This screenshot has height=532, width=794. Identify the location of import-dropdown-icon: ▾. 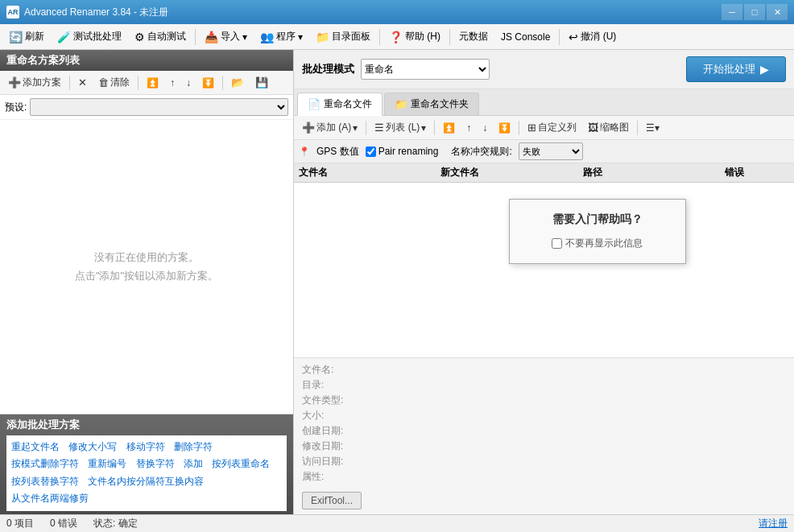
(245, 37).